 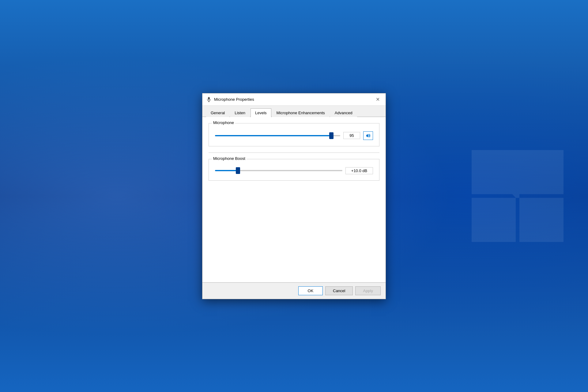 I want to click on apply-button: Apply, so click(x=368, y=291).